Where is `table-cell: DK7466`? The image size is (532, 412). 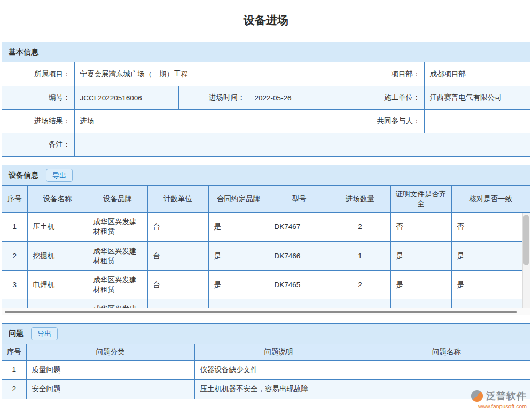
table-cell: DK7466 is located at coordinates (299, 256).